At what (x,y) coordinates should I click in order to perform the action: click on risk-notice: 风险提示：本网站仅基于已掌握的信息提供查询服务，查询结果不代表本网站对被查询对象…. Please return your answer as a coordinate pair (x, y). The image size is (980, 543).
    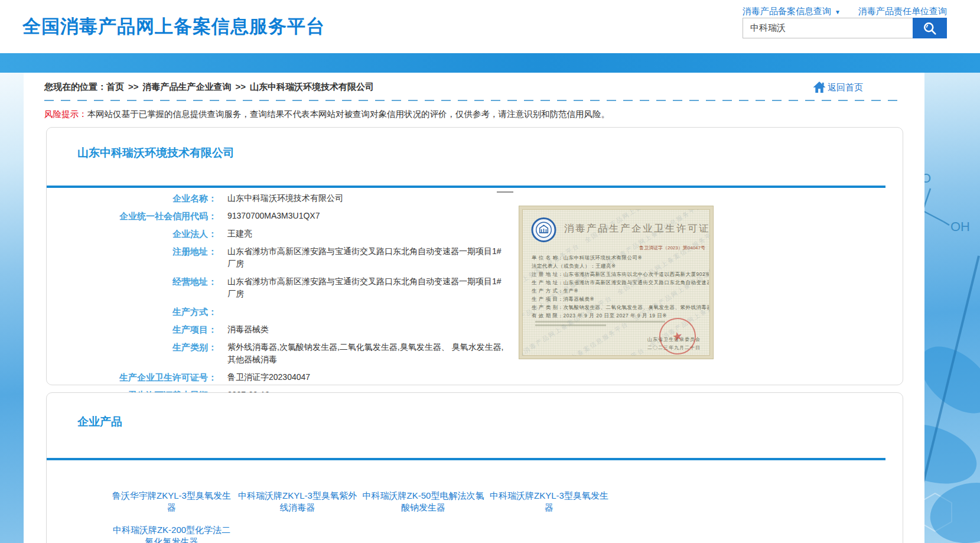
    Looking at the image, I should click on (474, 114).